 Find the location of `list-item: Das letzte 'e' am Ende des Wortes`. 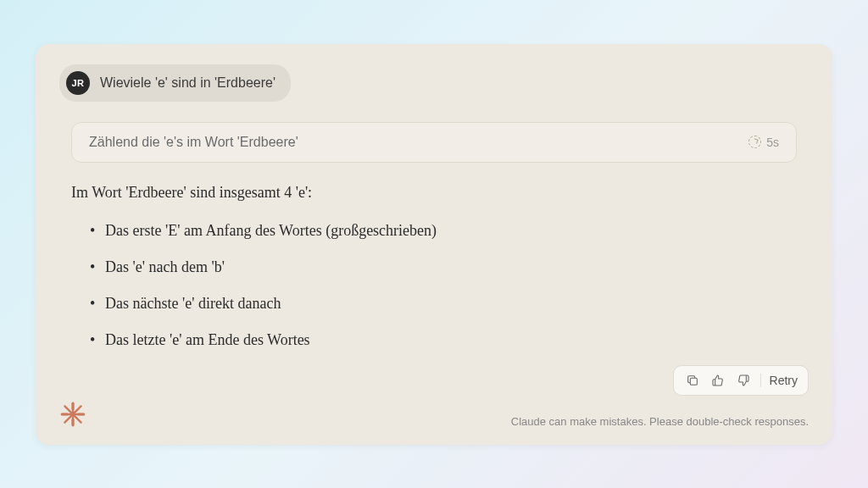

list-item: Das letzte 'e' am Ende des Wortes is located at coordinates (443, 341).